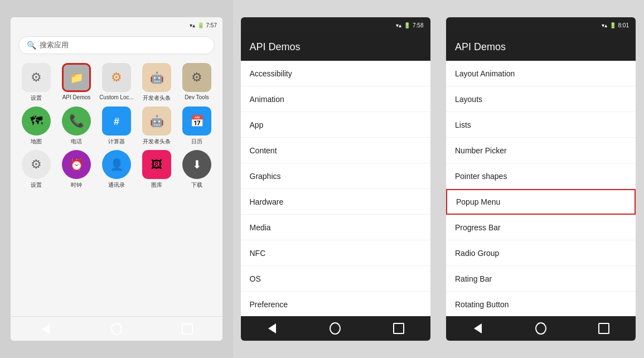 This screenshot has height=358, width=644. Describe the element at coordinates (336, 151) in the screenshot. I see `menu-item-content: Content` at that location.